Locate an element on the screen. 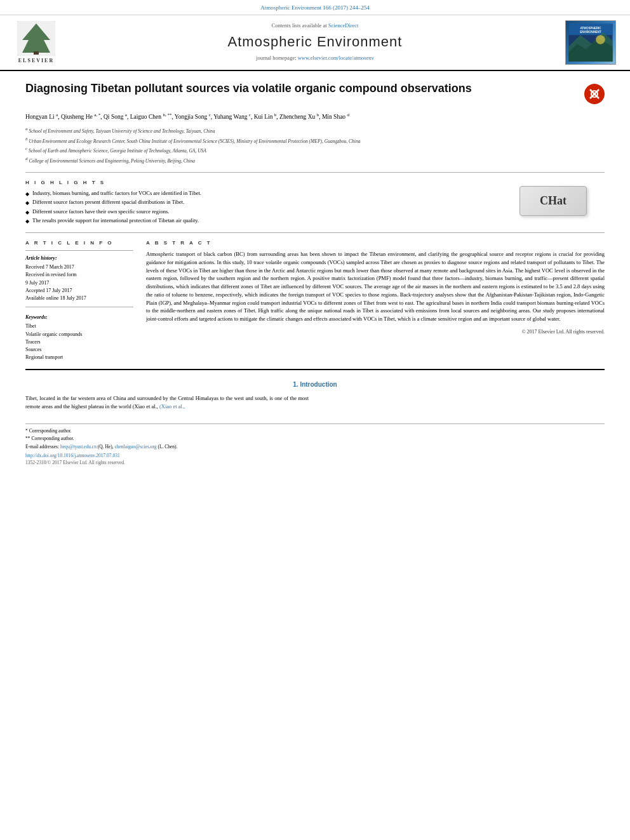 The width and height of the screenshot is (630, 840). introduction-section: 1. Introduction Tibet, located in the fa… is located at coordinates (315, 396).